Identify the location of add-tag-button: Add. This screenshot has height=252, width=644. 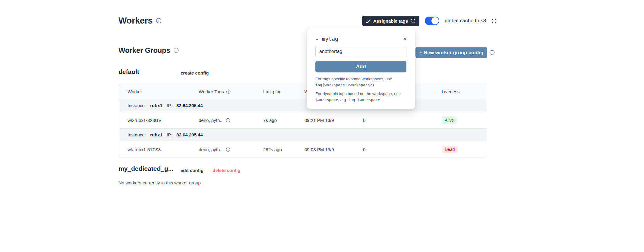
(361, 67).